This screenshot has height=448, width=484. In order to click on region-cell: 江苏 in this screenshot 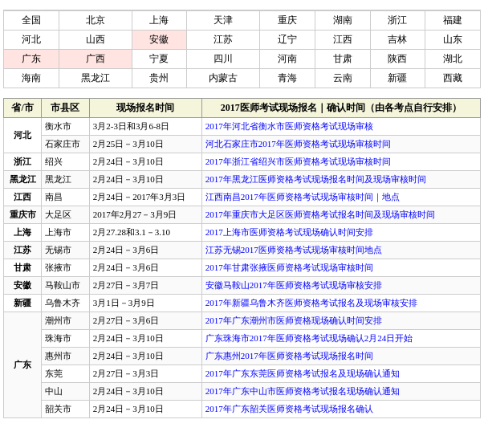, I will do `click(223, 40)`.